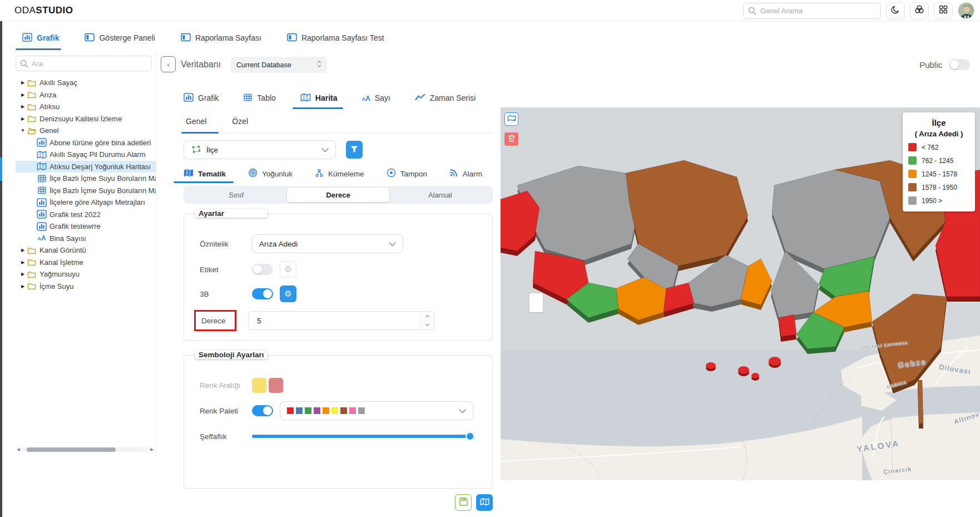 The width and height of the screenshot is (980, 517). I want to click on view-tab-zaman-serisi: Zaman Serisi, so click(445, 98).